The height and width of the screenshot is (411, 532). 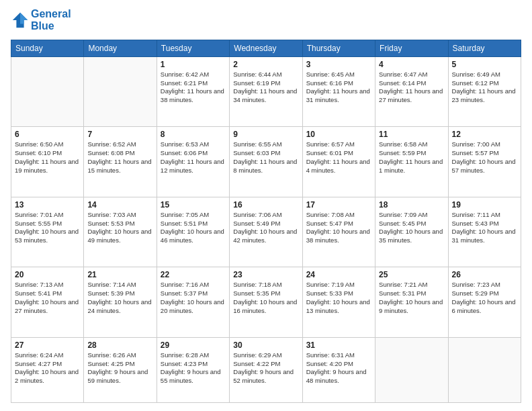 I want to click on day-info: Sunrise: 7:11 AM Sunset: 5:43 PM Dayligh…, so click(x=485, y=228).